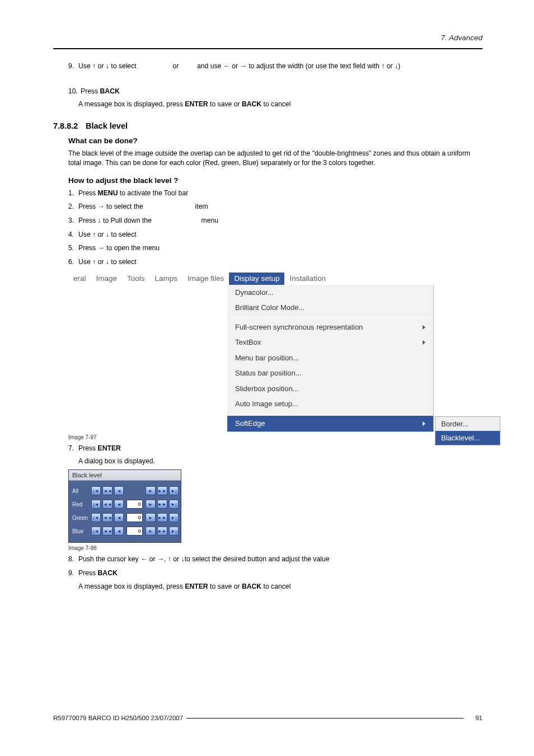 This screenshot has height=756, width=534. What do you see at coordinates (330, 342) in the screenshot?
I see `dropdown-item: TextBox` at bounding box center [330, 342].